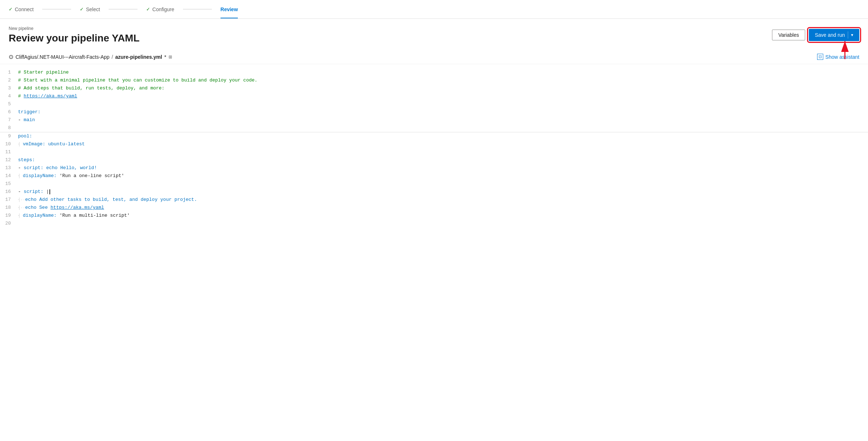 The width and height of the screenshot is (868, 441). Describe the element at coordinates (434, 57) in the screenshot. I see `file-path-bar: ⊙ CliffAgius/.NET-MAUI---Aircraft-Facts-…` at that location.